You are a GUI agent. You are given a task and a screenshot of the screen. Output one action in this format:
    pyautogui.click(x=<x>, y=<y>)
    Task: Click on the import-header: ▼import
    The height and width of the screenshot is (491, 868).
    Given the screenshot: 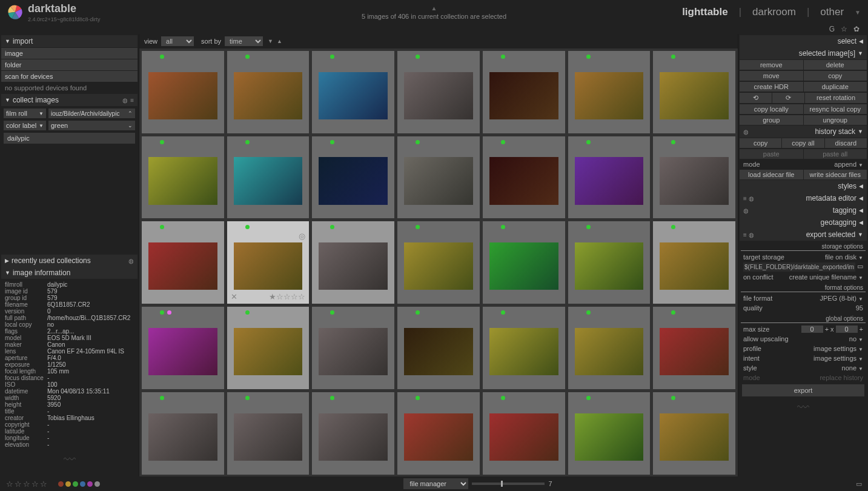 What is the action you would take?
    pyautogui.click(x=69, y=41)
    